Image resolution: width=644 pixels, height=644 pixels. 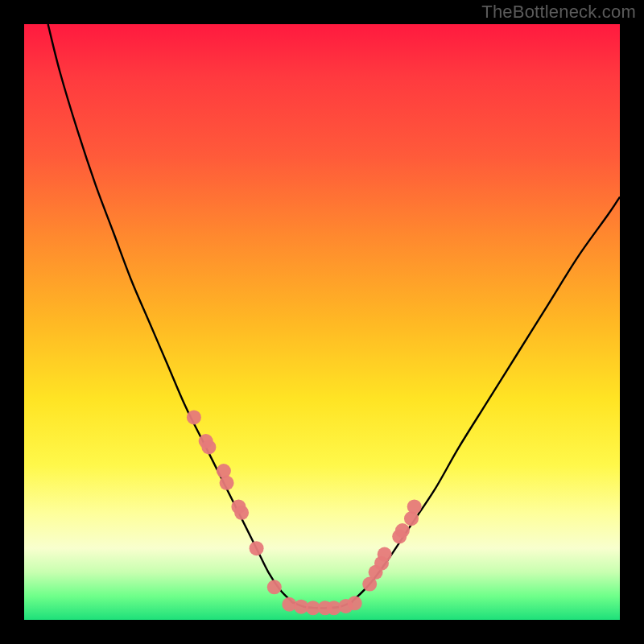 What do you see at coordinates (559, 12) in the screenshot?
I see `watermark-text: TheBottleneck.com` at bounding box center [559, 12].